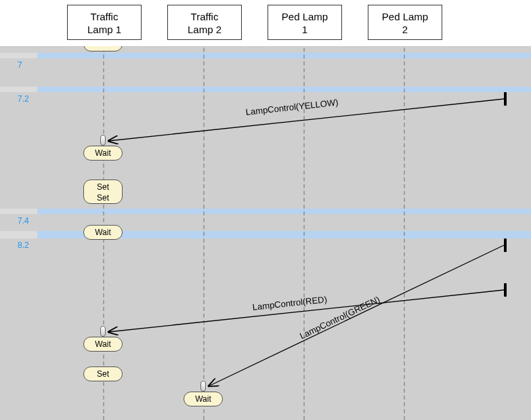 Image resolution: width=531 pixels, height=420 pixels. I want to click on state-set: Set, so click(103, 374).